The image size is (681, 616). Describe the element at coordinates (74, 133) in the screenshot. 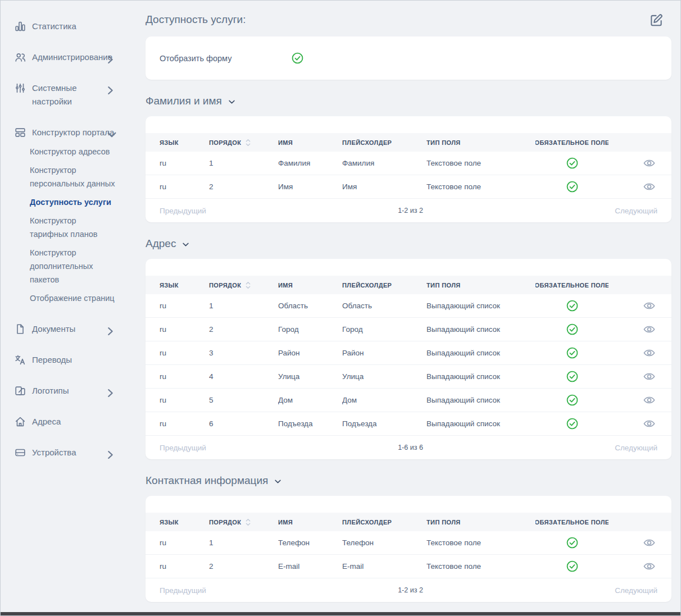

I see `sidebar-item-label: Конструктор портала` at that location.